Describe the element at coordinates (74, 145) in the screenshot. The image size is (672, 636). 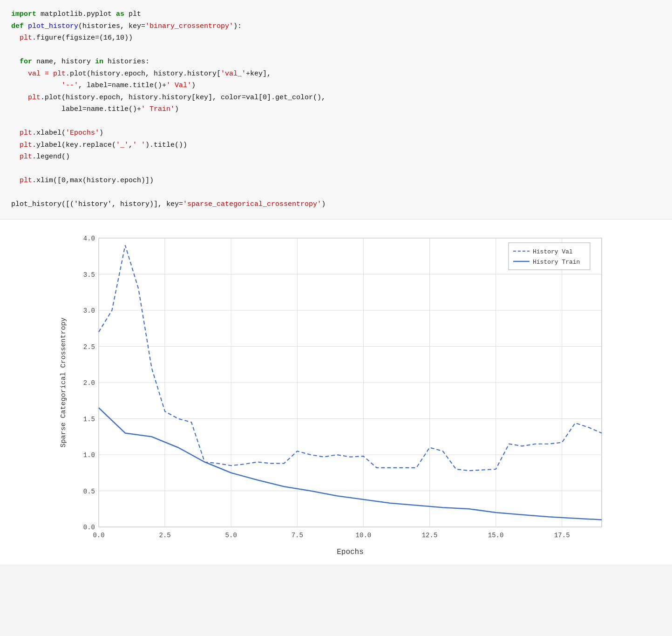
I see `code-token: .ylabel(key.replace(` at that location.